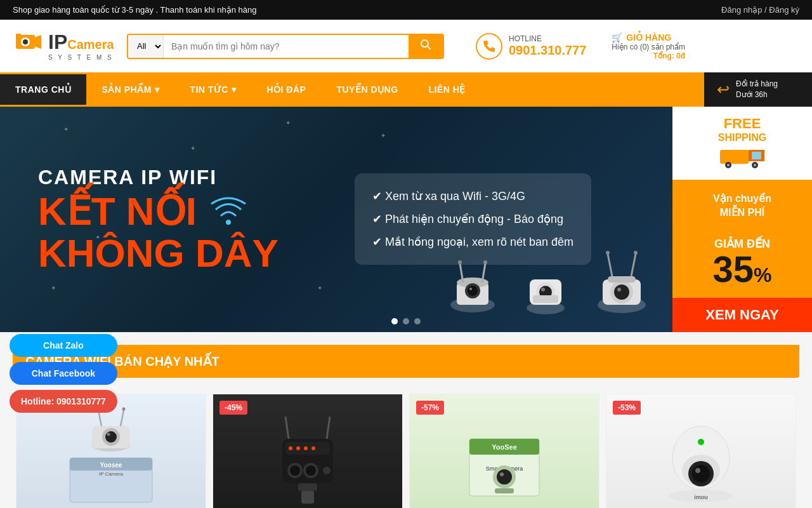 The width and height of the screenshot is (812, 508). What do you see at coordinates (549, 281) in the screenshot?
I see `banner-cameras` at bounding box center [549, 281].